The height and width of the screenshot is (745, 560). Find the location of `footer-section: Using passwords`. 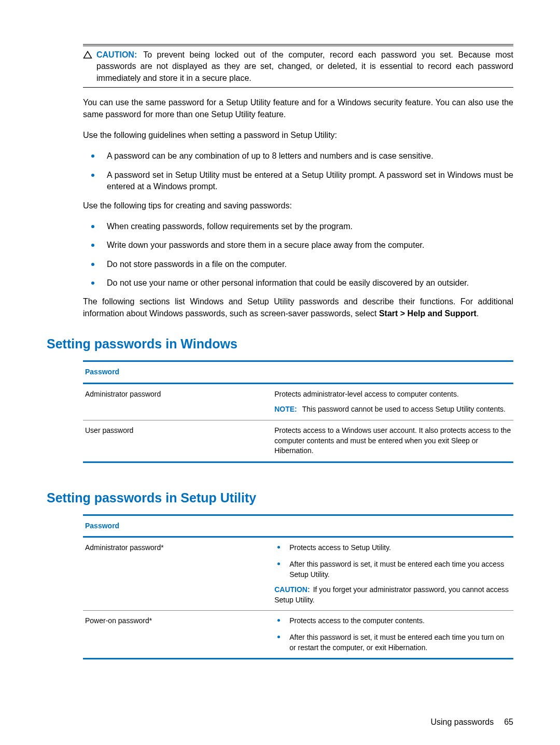

footer-section: Using passwords is located at coordinates (462, 722).